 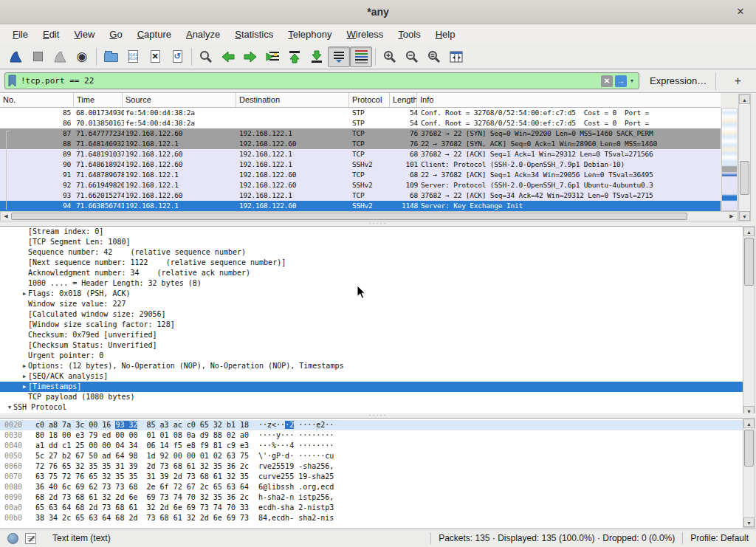 What do you see at coordinates (133, 57) in the screenshot?
I see `save-file-icon: 01010110` at bounding box center [133, 57].